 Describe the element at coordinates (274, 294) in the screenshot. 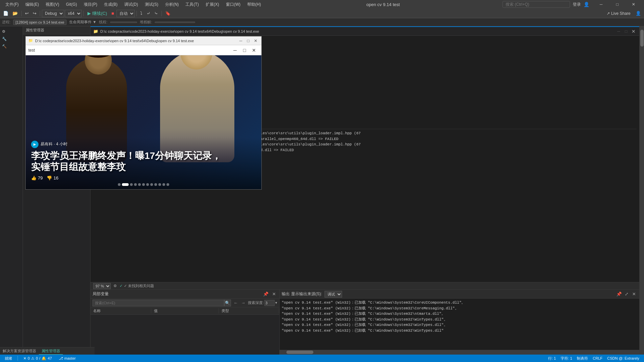

I see `locals-close-button: ✕` at that location.